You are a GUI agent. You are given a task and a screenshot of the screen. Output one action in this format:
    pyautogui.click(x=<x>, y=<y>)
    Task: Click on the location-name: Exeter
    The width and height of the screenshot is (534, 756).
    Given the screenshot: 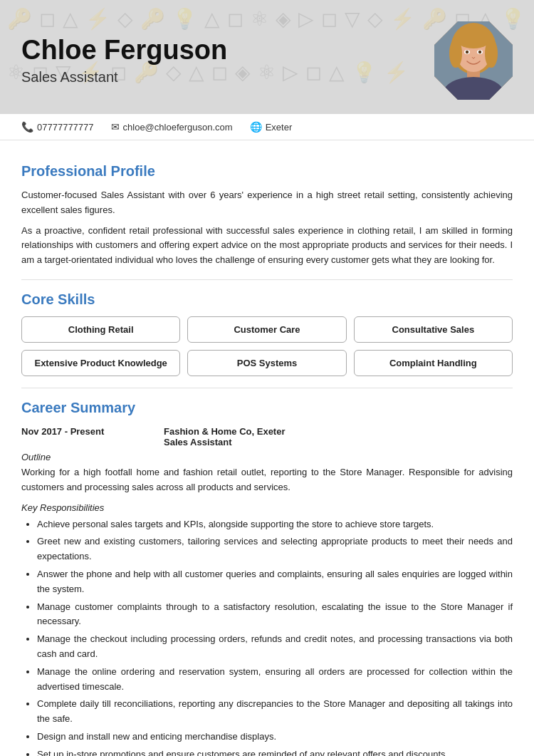 What is the action you would take?
    pyautogui.click(x=279, y=127)
    